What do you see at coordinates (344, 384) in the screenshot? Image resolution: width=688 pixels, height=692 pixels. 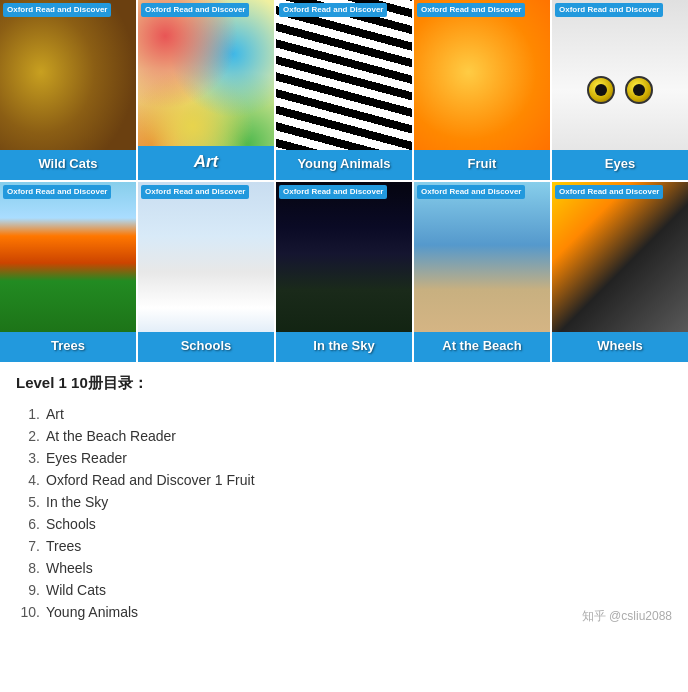 I see `list-title: Level 1 10册目录：` at bounding box center [344, 384].